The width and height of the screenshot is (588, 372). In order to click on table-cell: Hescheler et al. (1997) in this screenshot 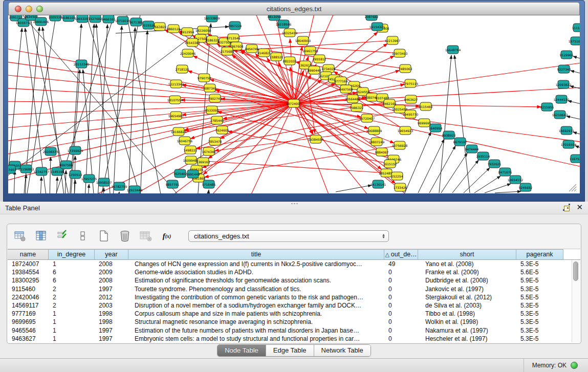, I will do `click(467, 339)`.